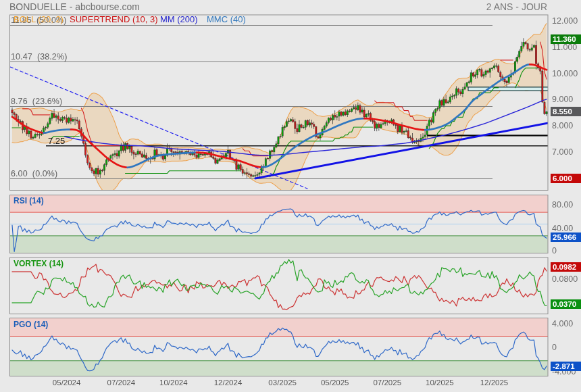 This screenshot has height=392, width=581. What do you see at coordinates (566, 237) in the screenshot?
I see `rsi-value-badge: 25.966` at bounding box center [566, 237].